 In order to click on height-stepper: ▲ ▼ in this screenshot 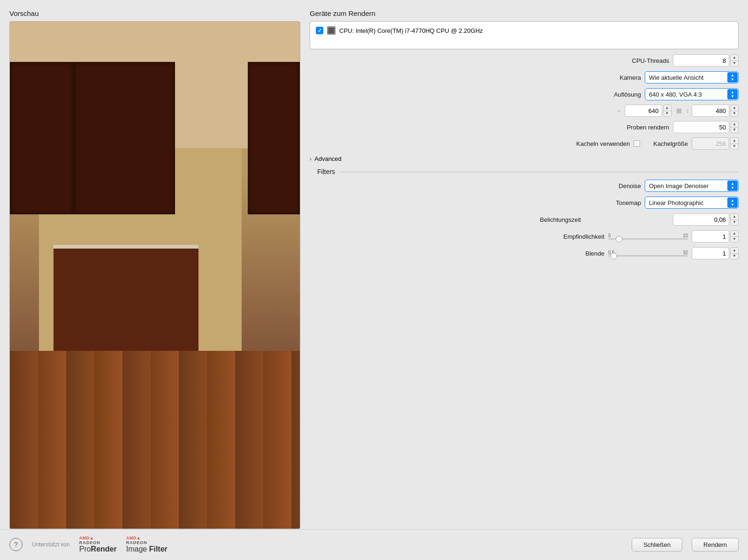, I will do `click(734, 111)`.